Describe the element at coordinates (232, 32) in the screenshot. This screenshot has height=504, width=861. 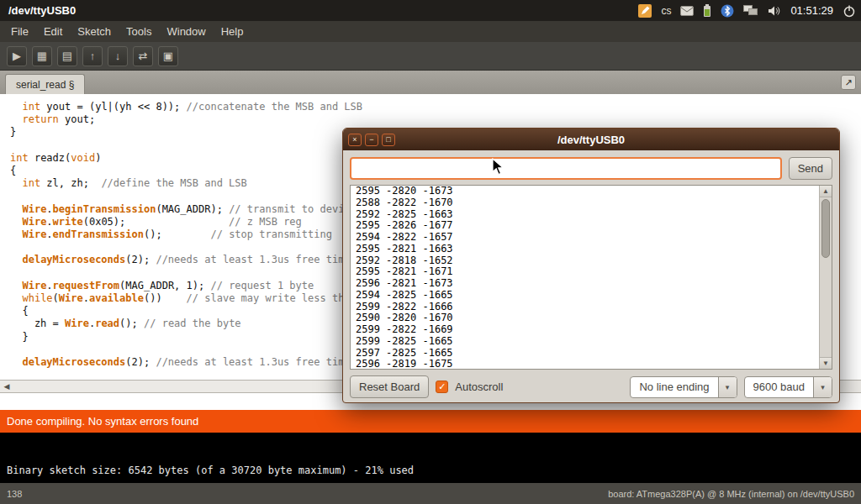
I see `menu-help: Help` at that location.